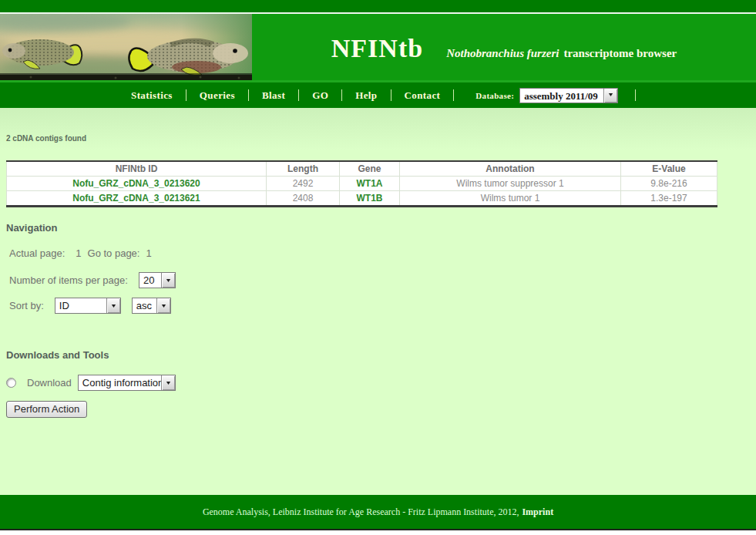  I want to click on items-per-page-label: Number of items per page:, so click(69, 281).